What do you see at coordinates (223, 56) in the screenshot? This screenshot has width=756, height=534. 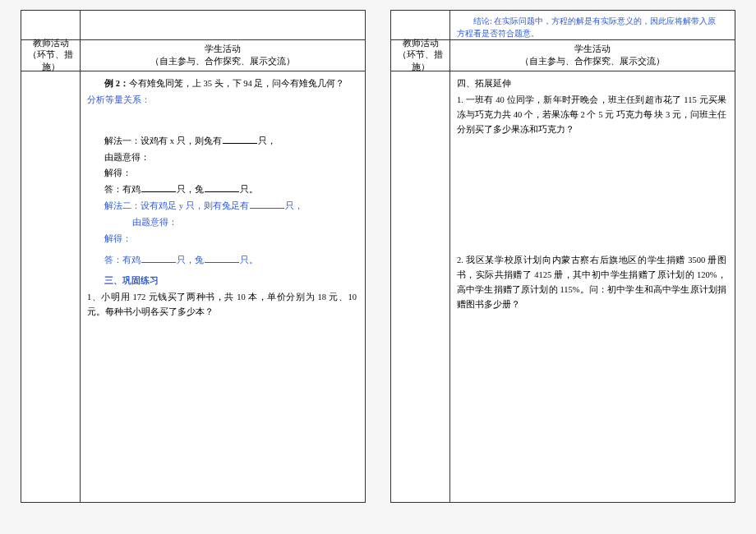 I see `student-header: 学生活动 （自主参与、合作探究、展示交流）` at bounding box center [223, 56].